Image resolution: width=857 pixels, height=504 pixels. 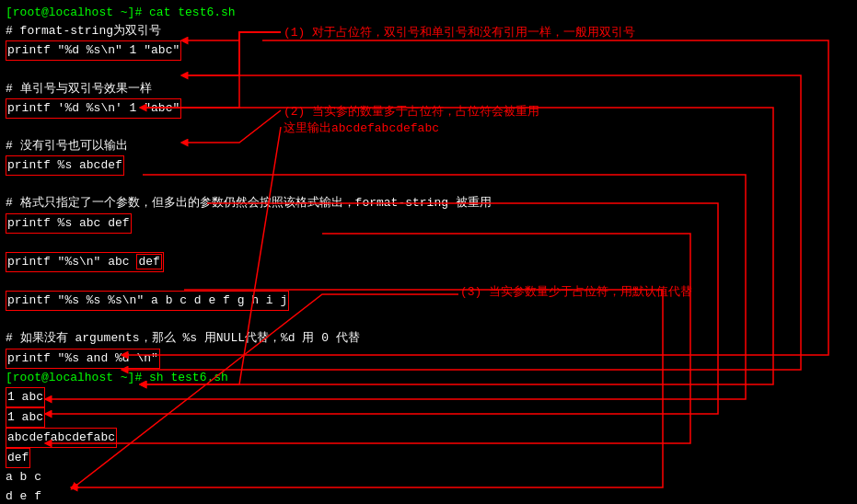 What do you see at coordinates (147, 301) in the screenshot?
I see `code-box-6: printf "%s %s %s\n" a b c d e f g h i j` at bounding box center [147, 301].